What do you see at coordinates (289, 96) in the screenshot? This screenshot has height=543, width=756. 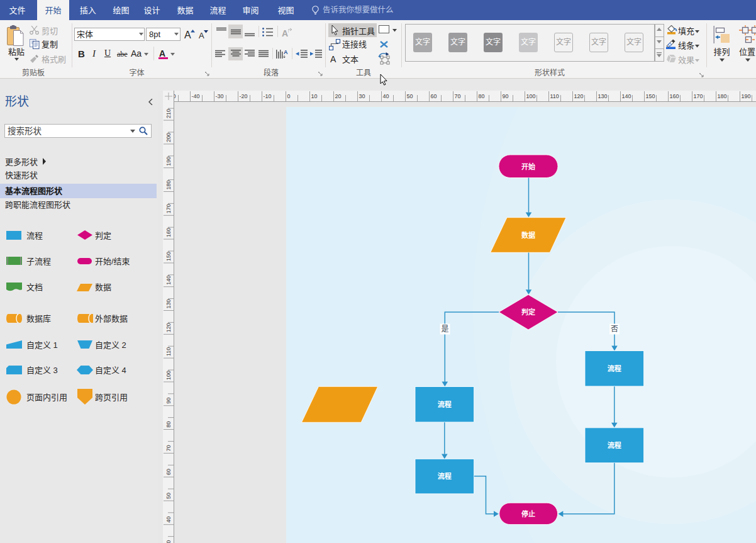 I see `svg-text: 0` at bounding box center [289, 96].